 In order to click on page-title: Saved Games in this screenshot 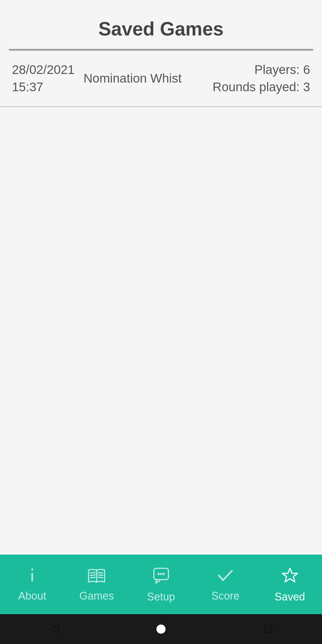, I will do `click(161, 24)`.